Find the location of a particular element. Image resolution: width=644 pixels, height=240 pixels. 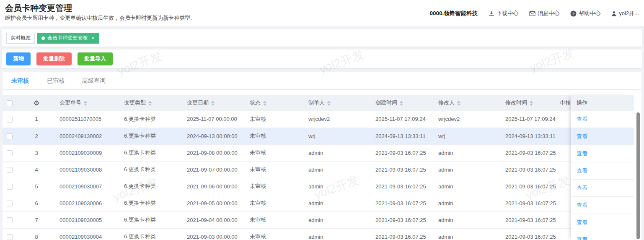

cell-change-date: 2021-09-05 00:00:00 is located at coordinates (214, 203).